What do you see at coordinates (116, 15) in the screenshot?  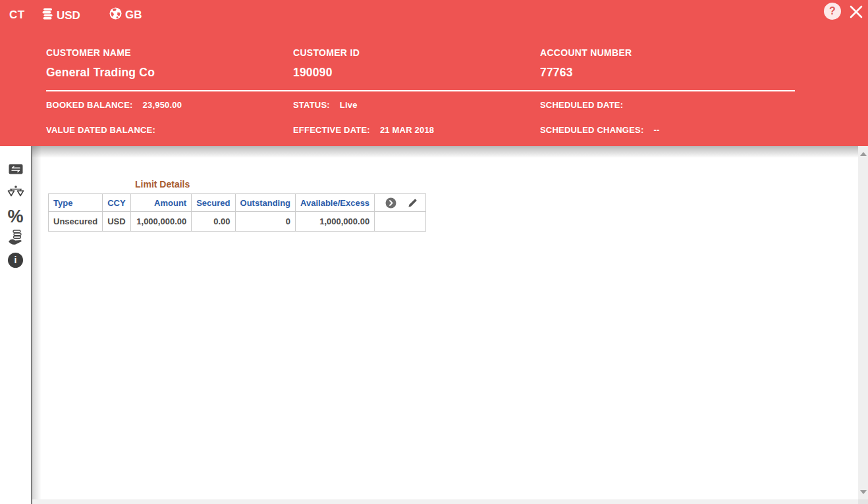 I see `globe-icon` at bounding box center [116, 15].